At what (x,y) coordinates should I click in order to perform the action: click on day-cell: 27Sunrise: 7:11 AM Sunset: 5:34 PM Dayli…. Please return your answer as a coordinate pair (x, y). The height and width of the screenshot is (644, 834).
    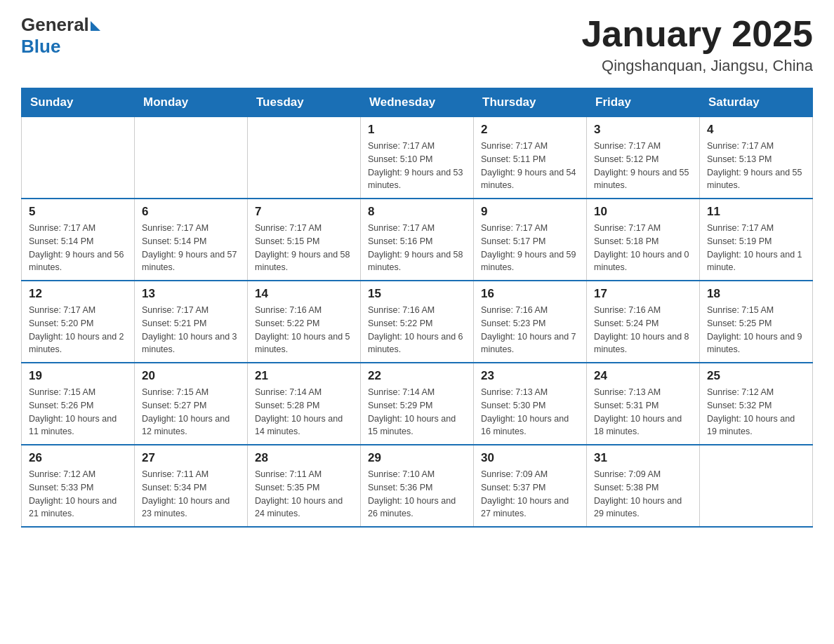
    Looking at the image, I should click on (191, 485).